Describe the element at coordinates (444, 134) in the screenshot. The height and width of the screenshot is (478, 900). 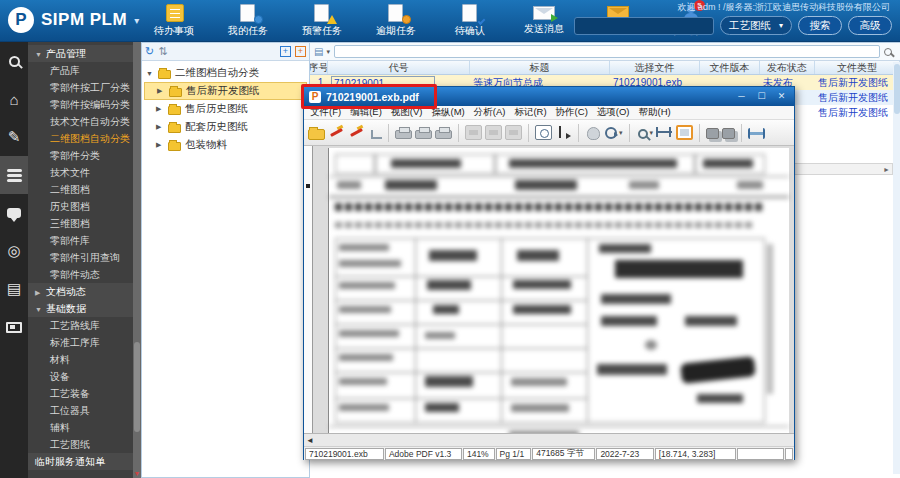
I see `batch-print-icon` at that location.